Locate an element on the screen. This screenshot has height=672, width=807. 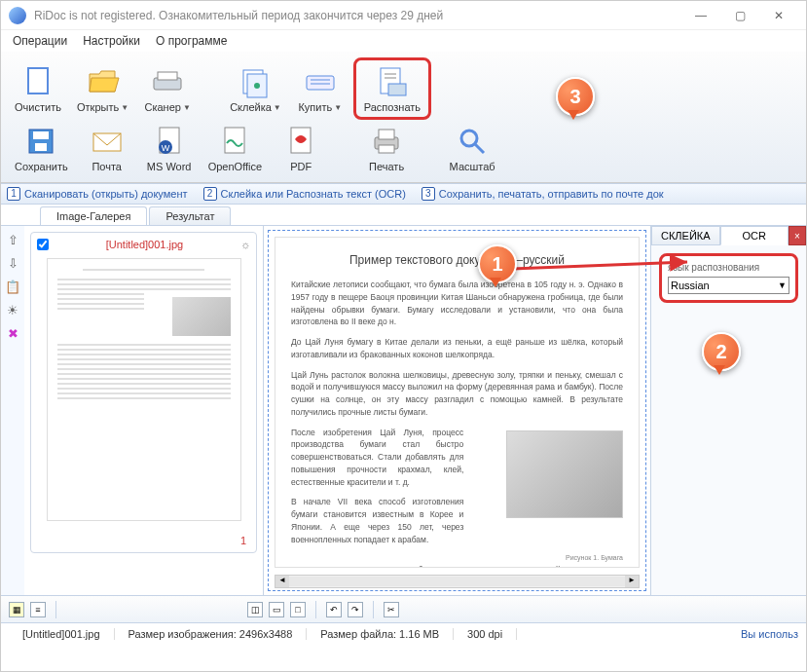
save-button: Сохранить is located at coordinates (41, 148).